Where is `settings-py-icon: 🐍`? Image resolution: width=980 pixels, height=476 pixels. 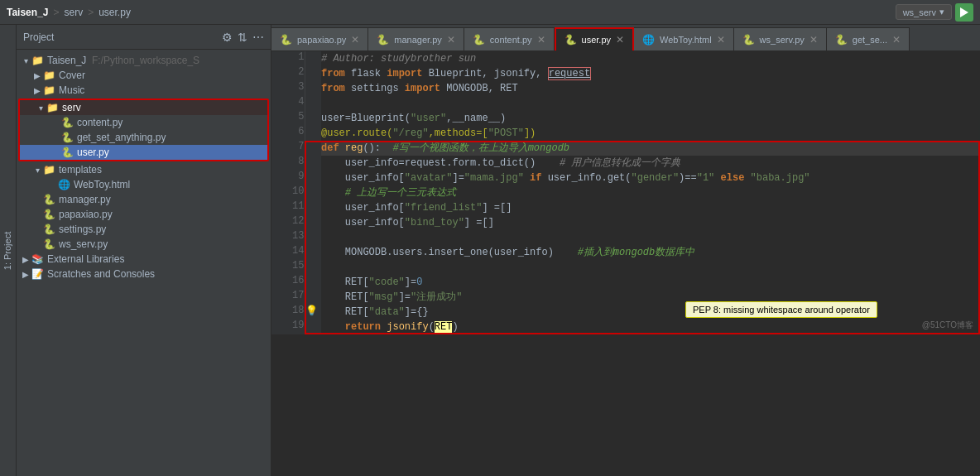 settings-py-icon: 🐍 is located at coordinates (50, 229).